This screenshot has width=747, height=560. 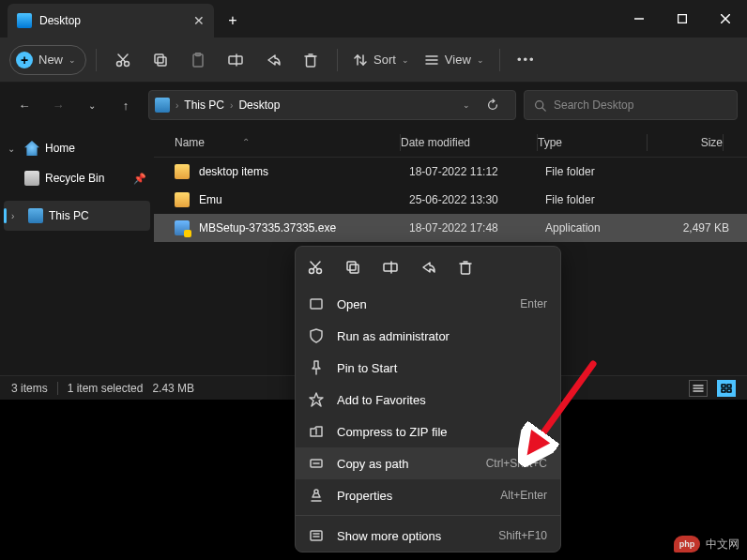 What do you see at coordinates (77, 178) in the screenshot?
I see `sidebar-item-recycle: Recycle Bin 📌` at bounding box center [77, 178].